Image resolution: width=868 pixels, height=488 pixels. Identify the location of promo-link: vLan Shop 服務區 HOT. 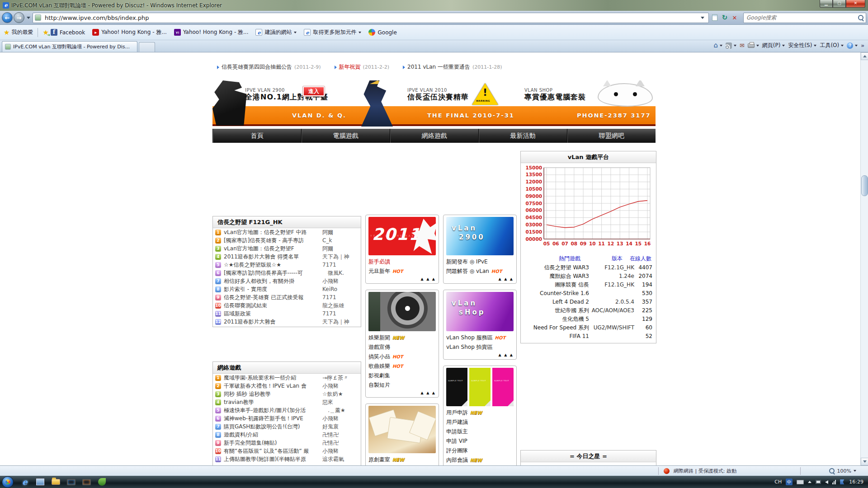
(480, 338).